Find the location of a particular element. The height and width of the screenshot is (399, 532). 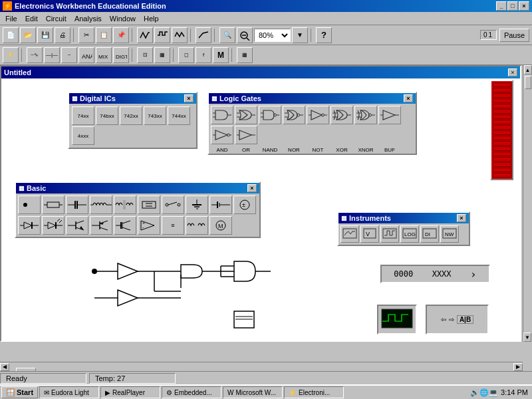

start-button: 🪟 Start is located at coordinates (20, 392).